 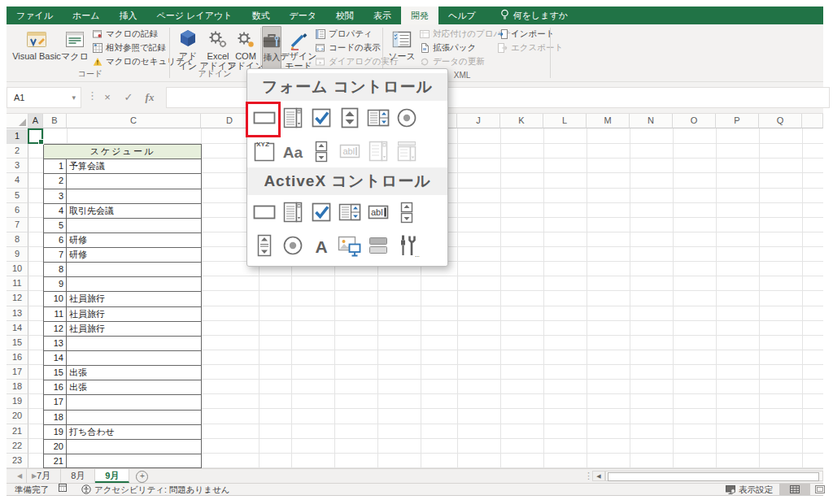 What do you see at coordinates (749, 489) in the screenshot?
I see `display-settings-button: 表示設定` at bounding box center [749, 489].